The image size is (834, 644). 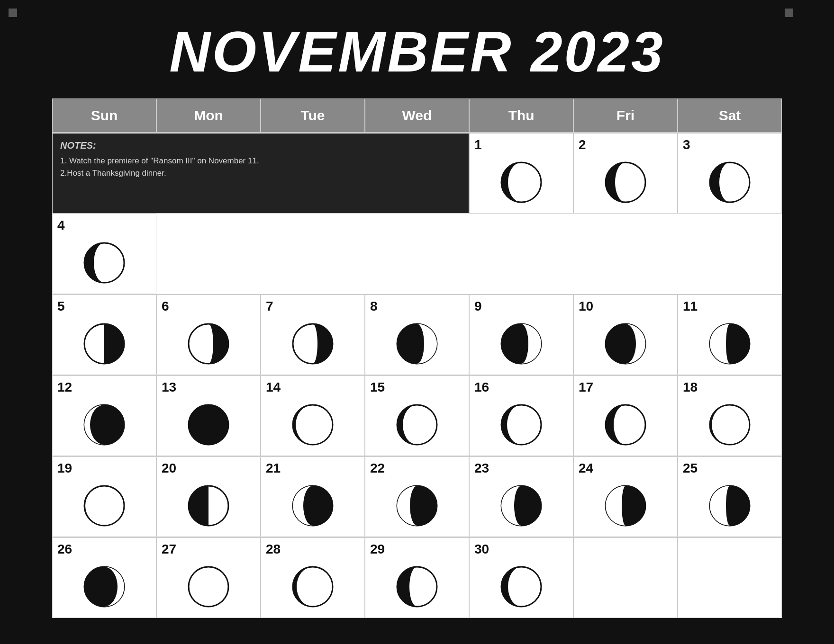 What do you see at coordinates (730, 173) in the screenshot?
I see `day-3: 3` at bounding box center [730, 173].